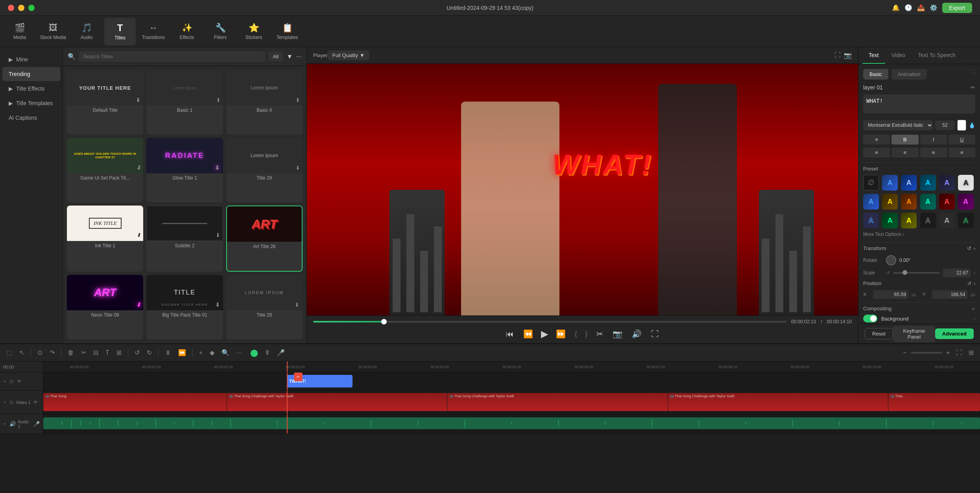  What do you see at coordinates (281, 353) in the screenshot?
I see `mic-btn: 🎤` at bounding box center [281, 353].